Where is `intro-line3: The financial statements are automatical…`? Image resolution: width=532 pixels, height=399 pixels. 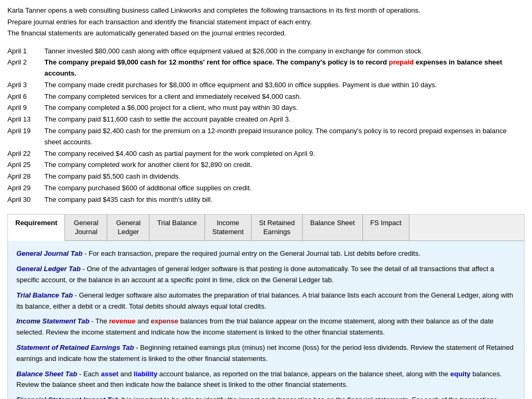
intro-line3: The financial statements are automatical… is located at coordinates (266, 33).